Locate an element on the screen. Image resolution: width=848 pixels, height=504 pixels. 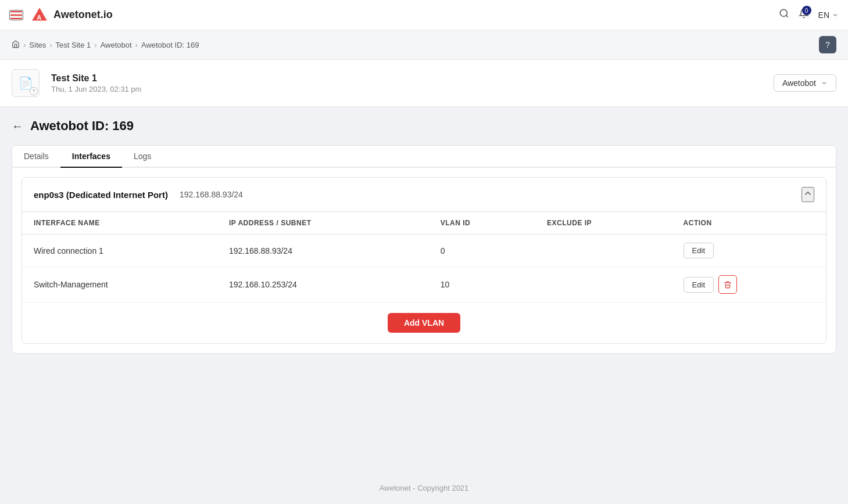
device-dropdown-label: Awetobot is located at coordinates (799, 83).